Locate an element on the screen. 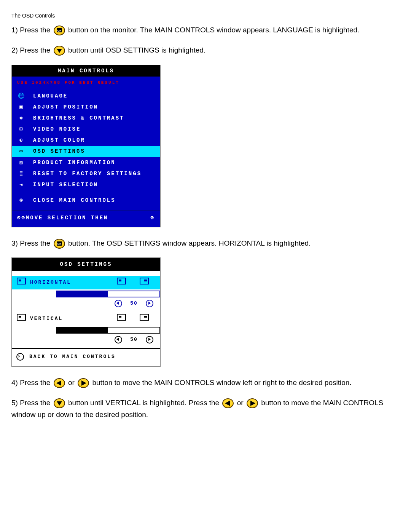  adjust-position-icon: ▣ is located at coordinates (22, 107).